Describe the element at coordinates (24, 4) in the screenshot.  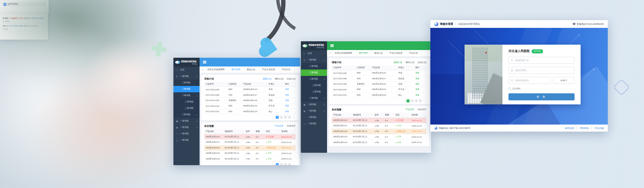
I see `license-row: 生产许可证 ▾` at that location.